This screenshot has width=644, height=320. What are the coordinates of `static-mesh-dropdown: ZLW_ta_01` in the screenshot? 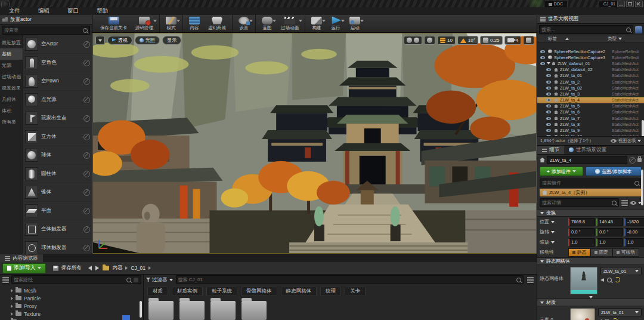 It's located at (621, 271).